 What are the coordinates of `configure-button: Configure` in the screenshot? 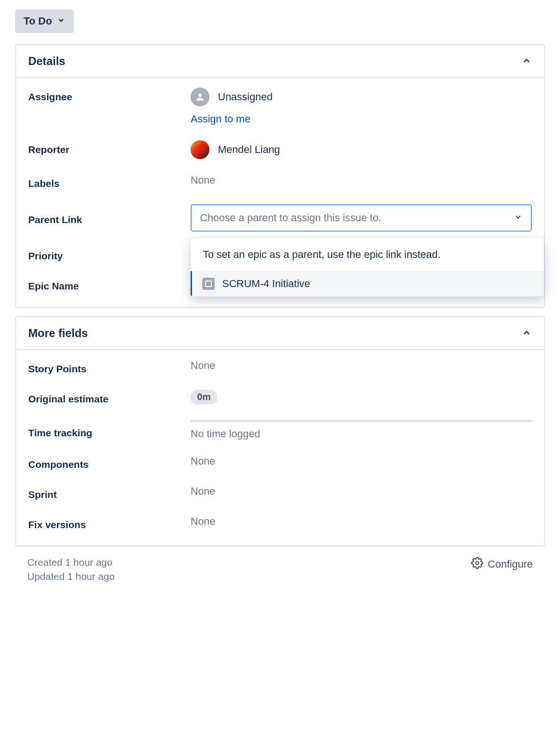 It's located at (502, 564).